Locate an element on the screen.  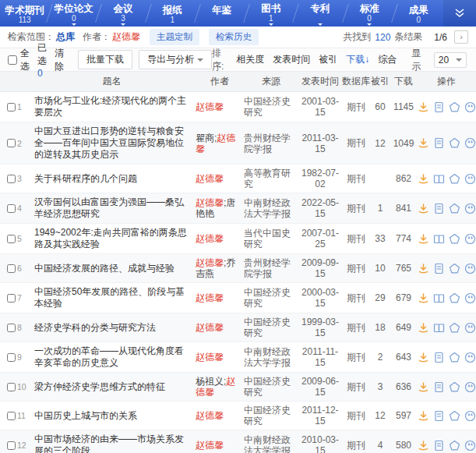
scope-value-link: 总库 is located at coordinates (65, 37).